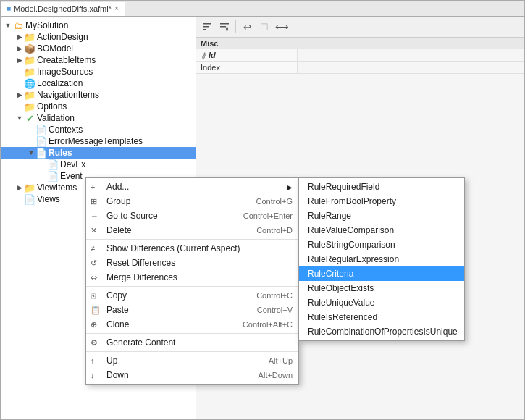 This screenshot has height=420, width=525. Describe the element at coordinates (20, 60) in the screenshot. I see `tree-expander-3: ▶` at that location.